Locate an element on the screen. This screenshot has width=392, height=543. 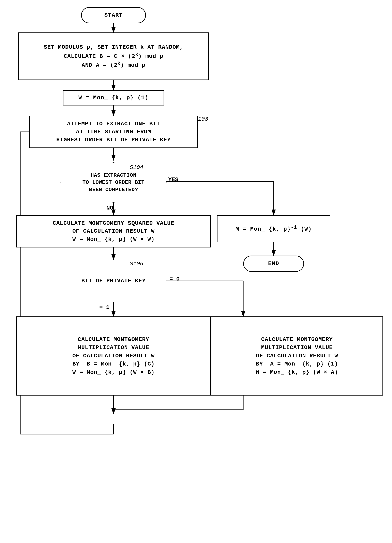
s101-label: SET MODULUS p, SET INTEGER k AT RANDOM, … is located at coordinates (113, 56).